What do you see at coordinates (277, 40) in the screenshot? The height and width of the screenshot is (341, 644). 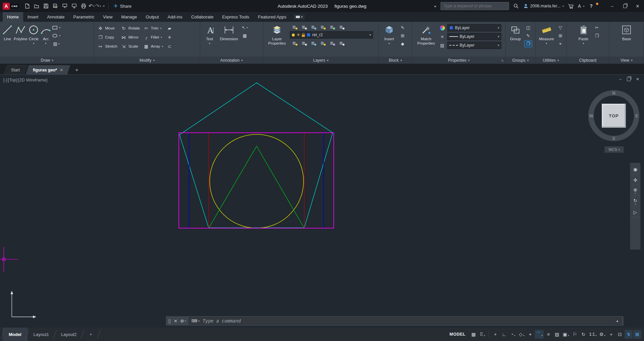 I see `layer-properties-button: Layer Properties` at bounding box center [277, 40].